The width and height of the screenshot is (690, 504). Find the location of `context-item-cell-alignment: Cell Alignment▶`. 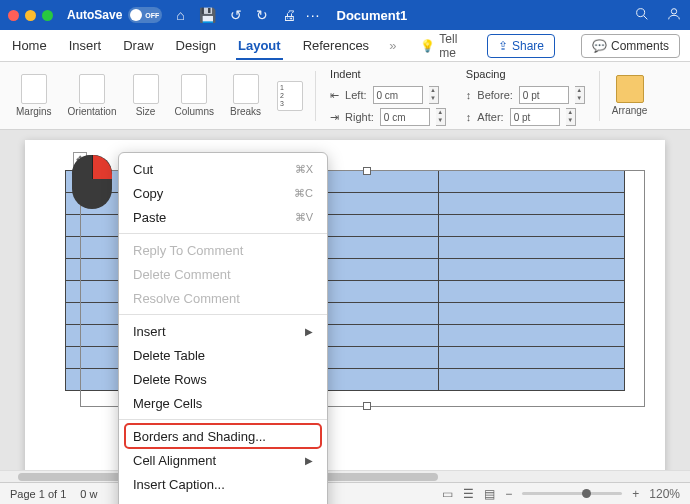

context-item-cell-alignment: Cell Alignment▶ is located at coordinates (223, 460).